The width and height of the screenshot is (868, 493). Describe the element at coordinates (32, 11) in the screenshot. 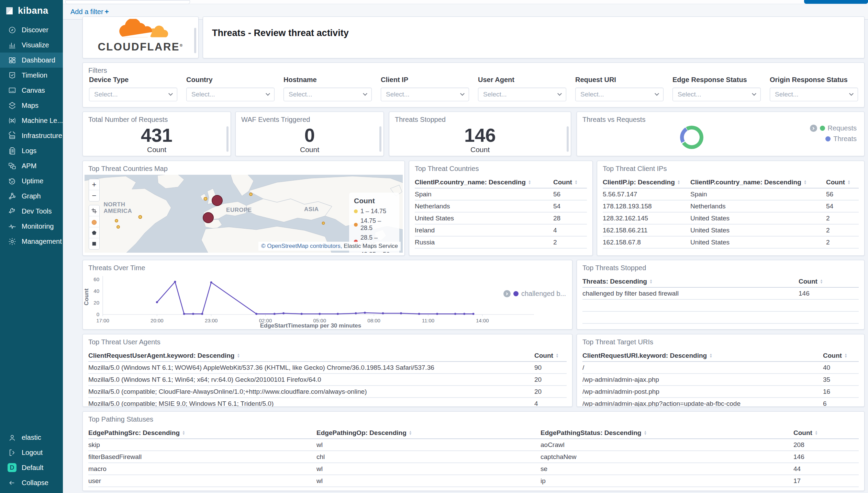

I see `kibana-logo: kibana` at that location.